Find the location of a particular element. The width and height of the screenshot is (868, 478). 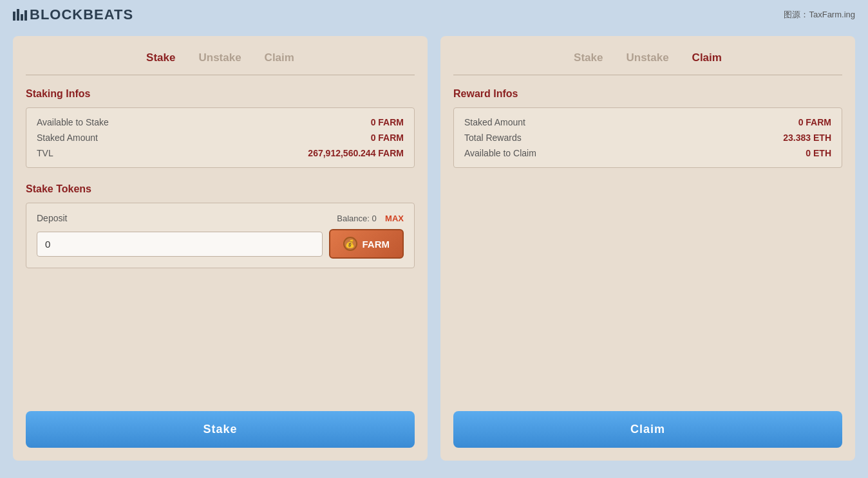

available-stake-label: Available to Stake is located at coordinates (73, 122).